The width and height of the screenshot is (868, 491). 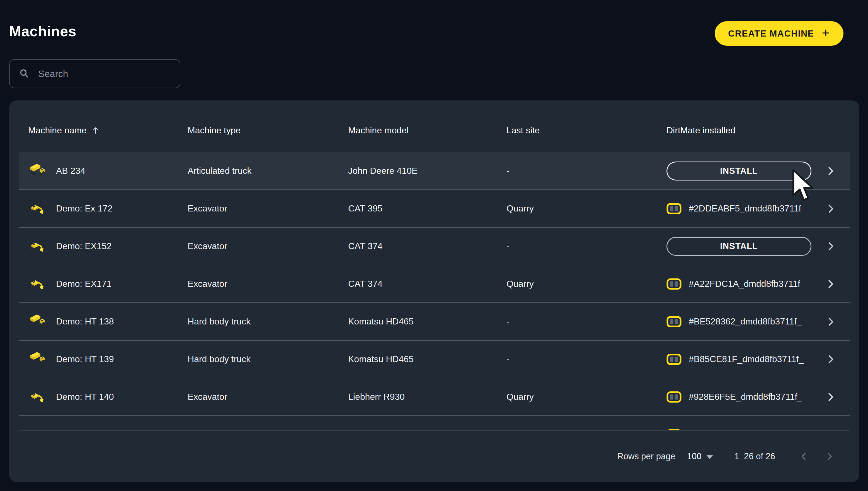 What do you see at coordinates (108, 130) in the screenshot?
I see `column-header-machine-name: Machine name` at bounding box center [108, 130].